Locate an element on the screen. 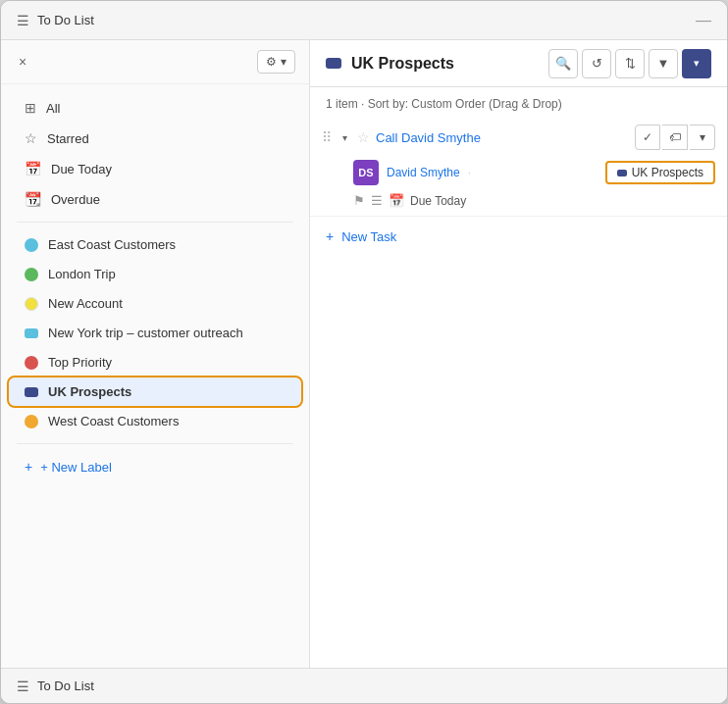  task-action-buttons: ✓ 🏷 ▾ is located at coordinates (675, 137).